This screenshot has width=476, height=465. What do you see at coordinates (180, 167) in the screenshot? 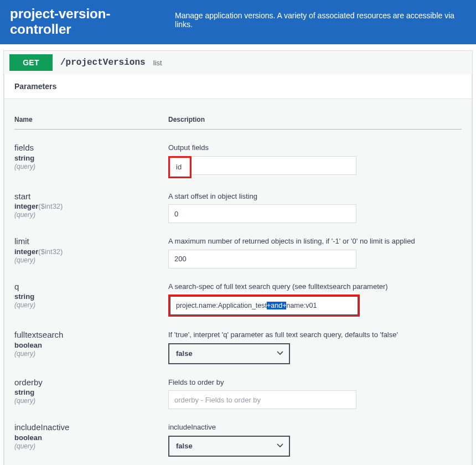
I see `highlight-frame` at bounding box center [180, 167].